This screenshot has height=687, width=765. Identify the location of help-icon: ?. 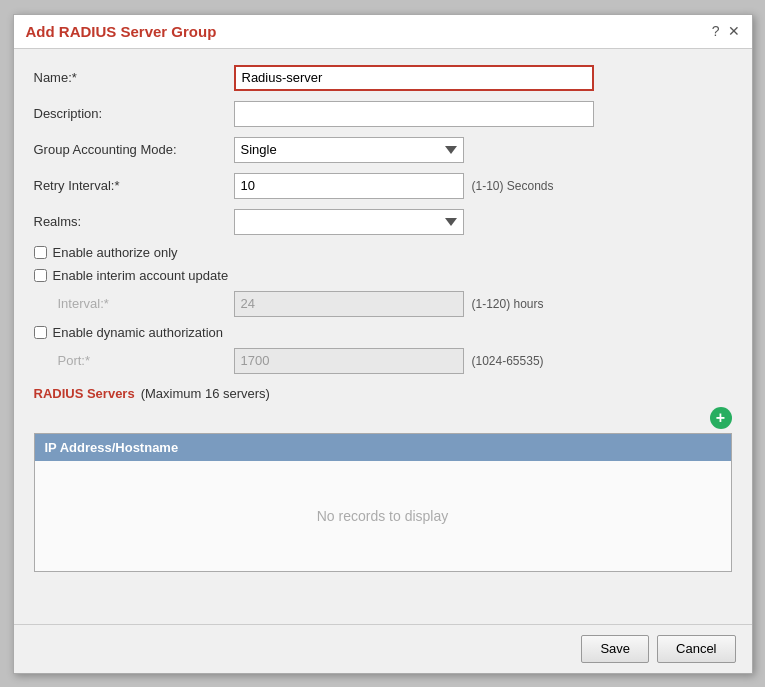
(716, 31).